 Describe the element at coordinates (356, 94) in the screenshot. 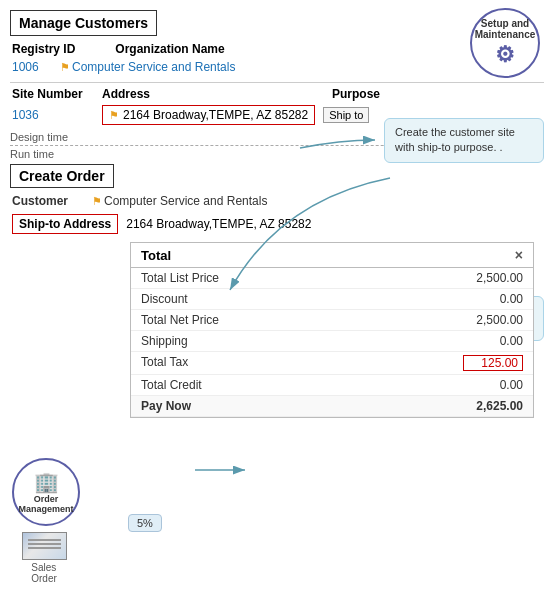

I see `purpose-header: Purpose` at that location.